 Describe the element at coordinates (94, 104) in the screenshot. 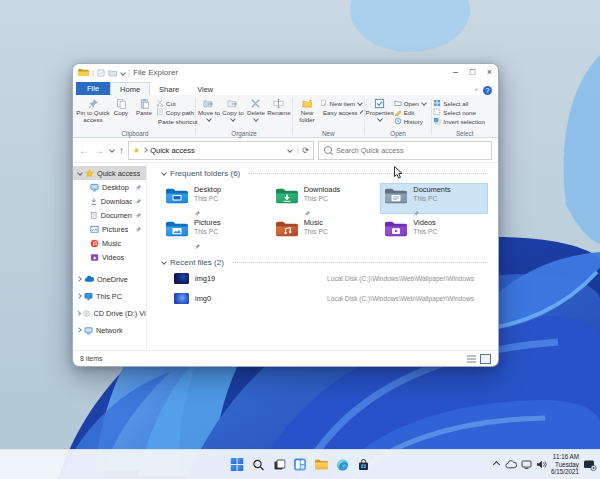

I see `pin-icon` at that location.